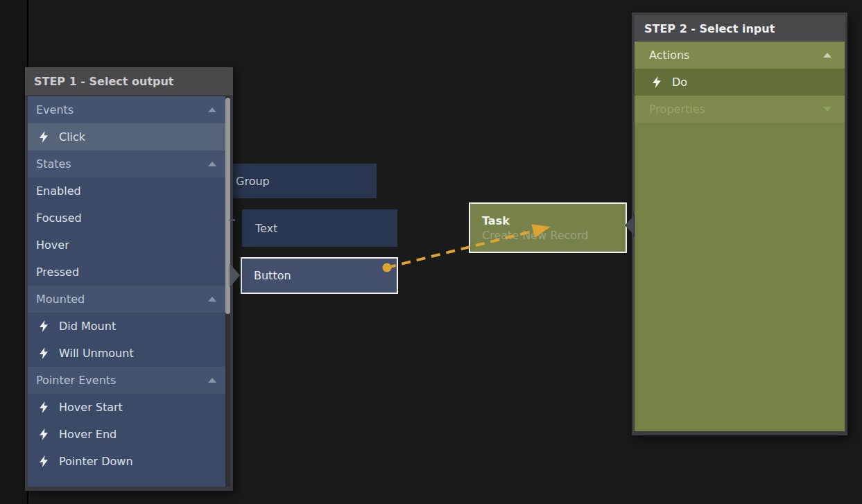 This screenshot has height=504, width=862. What do you see at coordinates (129, 218) in the screenshot?
I see `list-item-focused: Focused` at bounding box center [129, 218].